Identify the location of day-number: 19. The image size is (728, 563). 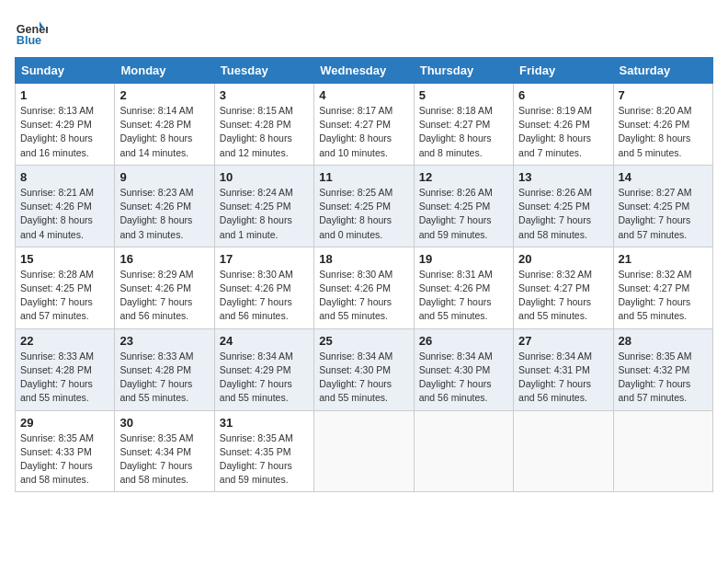
(463, 259).